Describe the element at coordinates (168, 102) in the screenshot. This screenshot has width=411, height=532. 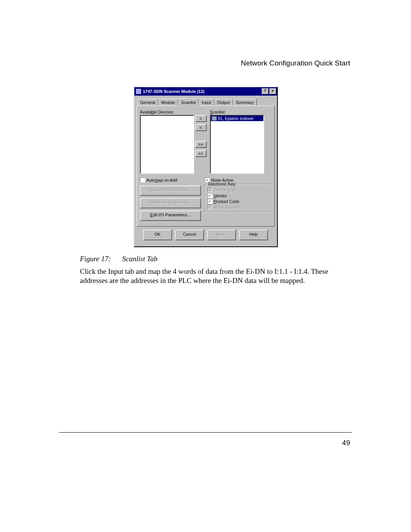
I see `tab-module: Module` at that location.